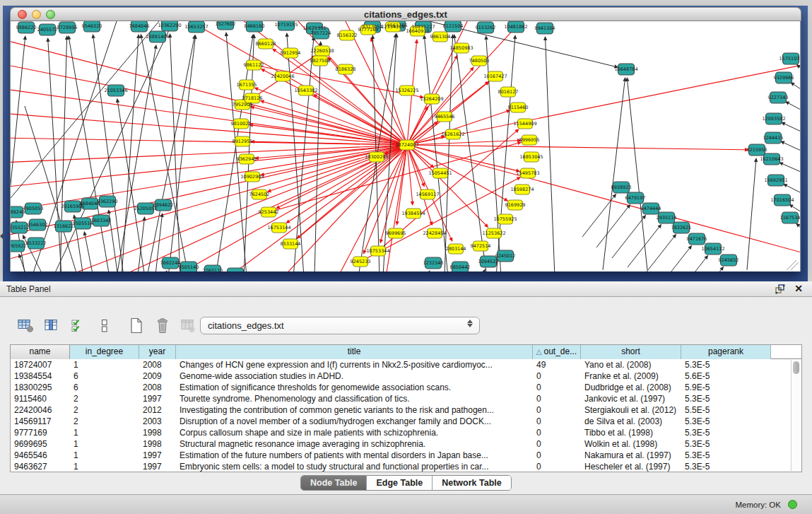  I want to click on column-header-title: title, so click(355, 352).